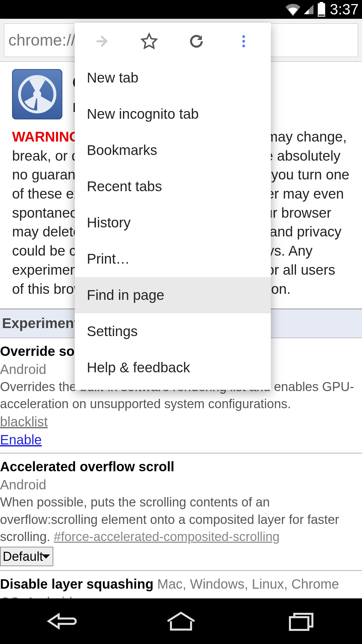 This screenshot has width=362, height=644. What do you see at coordinates (46, 137) in the screenshot?
I see `warning-label: WARNING` at bounding box center [46, 137].